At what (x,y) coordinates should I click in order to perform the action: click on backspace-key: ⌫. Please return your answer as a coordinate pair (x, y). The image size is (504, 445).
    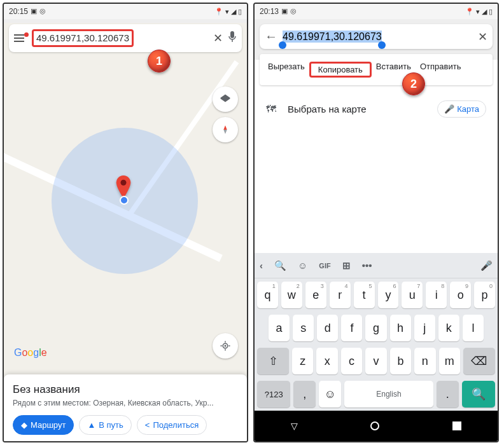
    Looking at the image, I should click on (479, 361).